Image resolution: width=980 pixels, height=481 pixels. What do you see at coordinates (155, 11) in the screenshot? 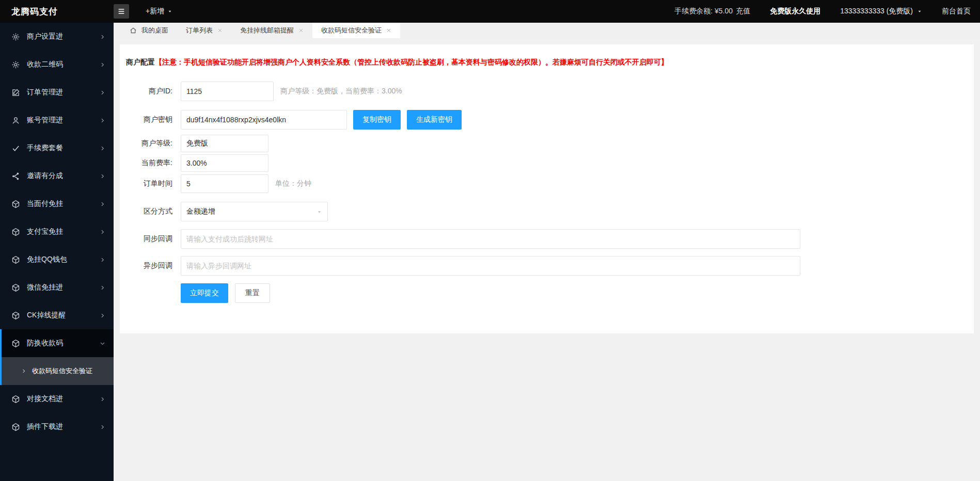
I see `add-new-label: +新增` at bounding box center [155, 11].